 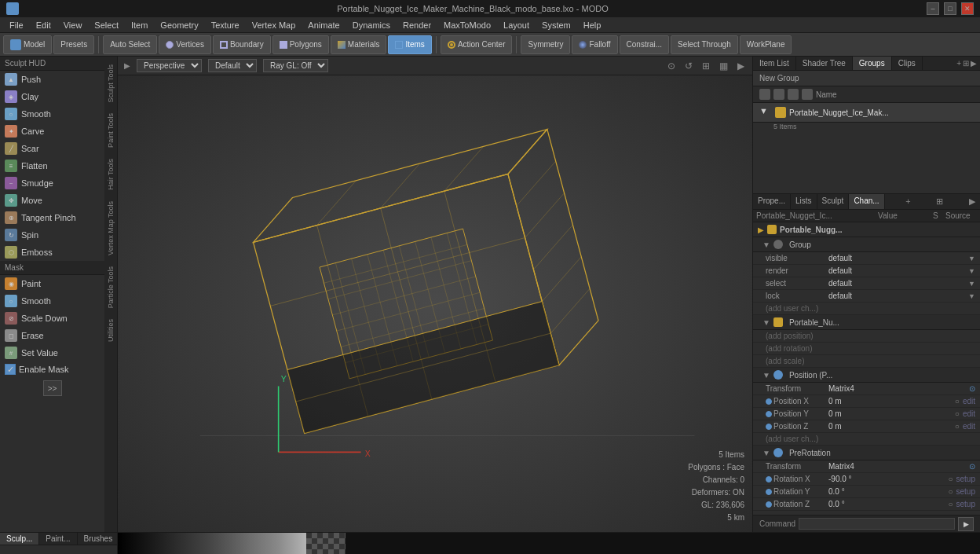 What do you see at coordinates (957, 413) in the screenshot?
I see `pos-y-radio: ○` at bounding box center [957, 413].